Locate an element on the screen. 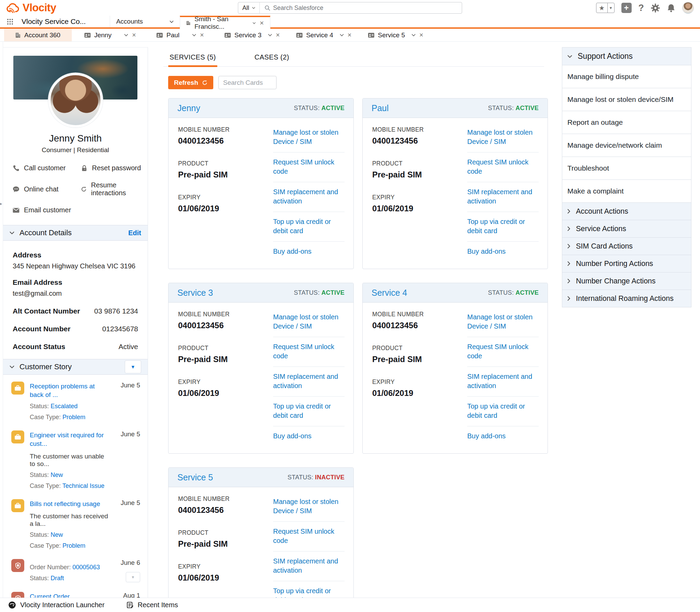  interaction-launcher-button: Vlocity Interaction Launcher is located at coordinates (56, 605).